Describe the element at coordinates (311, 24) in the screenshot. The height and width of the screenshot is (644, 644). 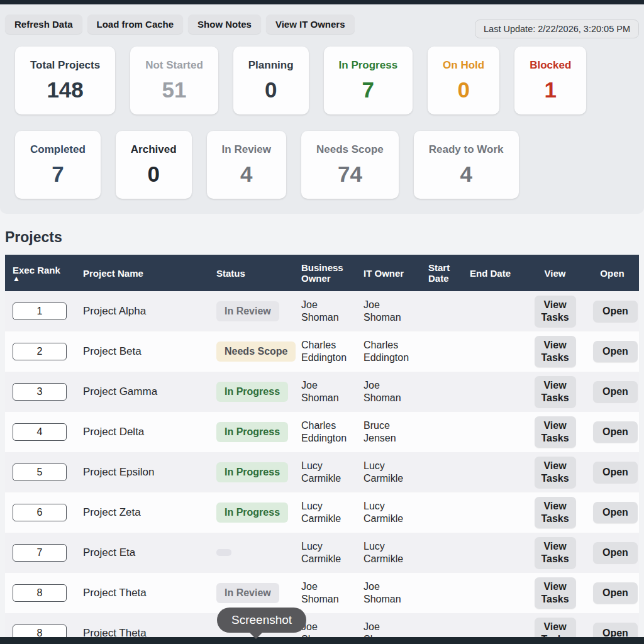
I see `view-it-owners-button: View IT Owners` at that location.